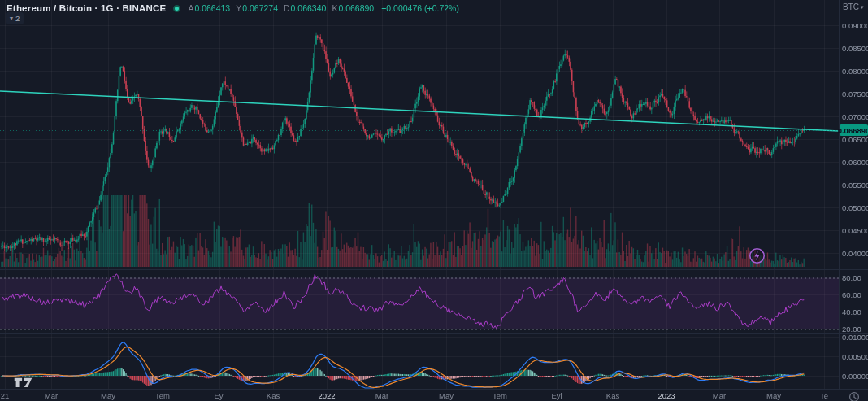  What do you see at coordinates (434, 395) in the screenshot?
I see `time-axis: 21MarMayTemEylKas2022MarMayTemEylKas2023…` at bounding box center [434, 395].